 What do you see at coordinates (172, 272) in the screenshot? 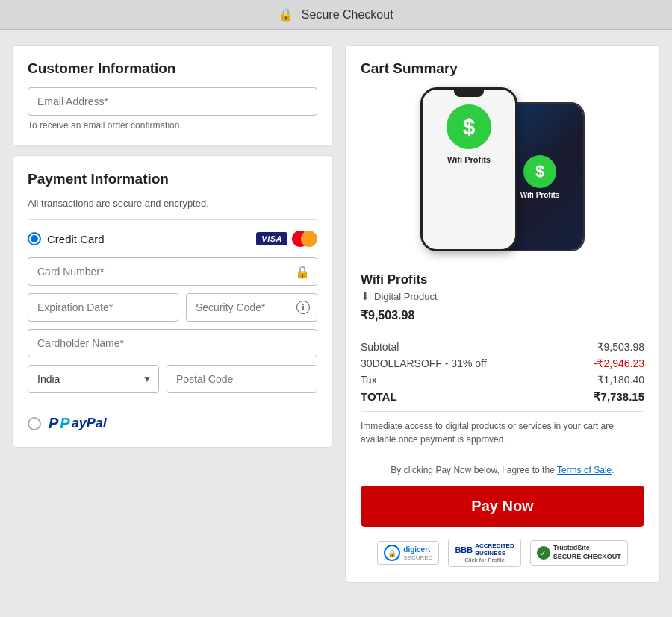
I see `card-number-wrapper: 🔒` at bounding box center [172, 272].